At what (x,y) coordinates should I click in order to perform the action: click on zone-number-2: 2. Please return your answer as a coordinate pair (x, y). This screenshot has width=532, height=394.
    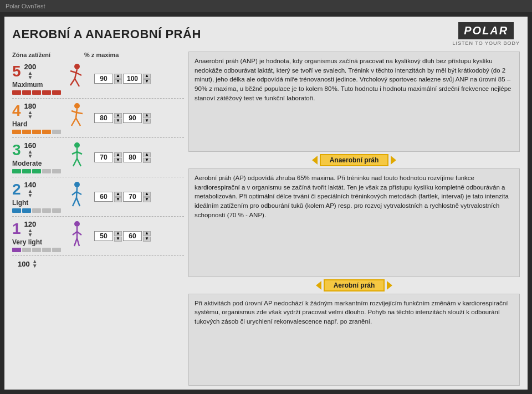
    Looking at the image, I should click on (17, 190).